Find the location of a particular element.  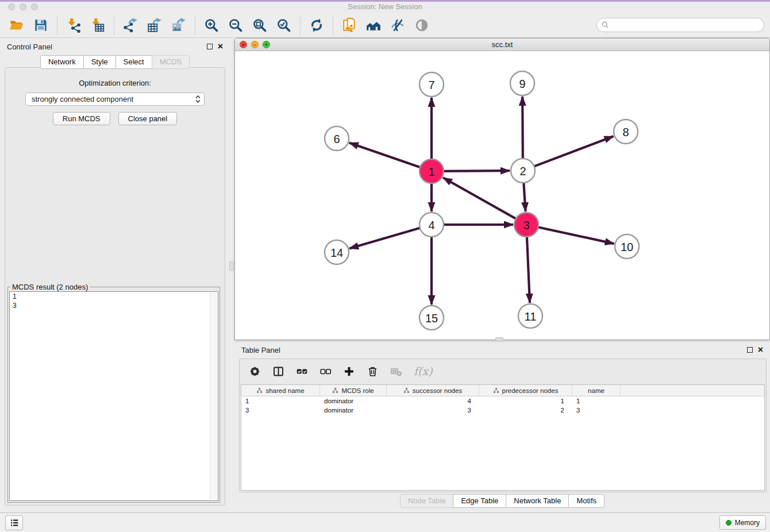

node-3: 3 is located at coordinates (526, 225).